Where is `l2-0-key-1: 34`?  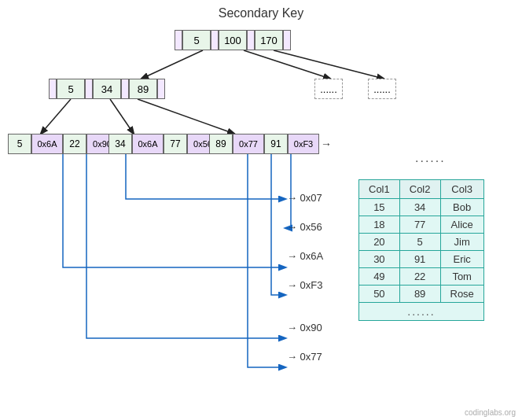
l2-0-key-1: 34 is located at coordinates (107, 89).